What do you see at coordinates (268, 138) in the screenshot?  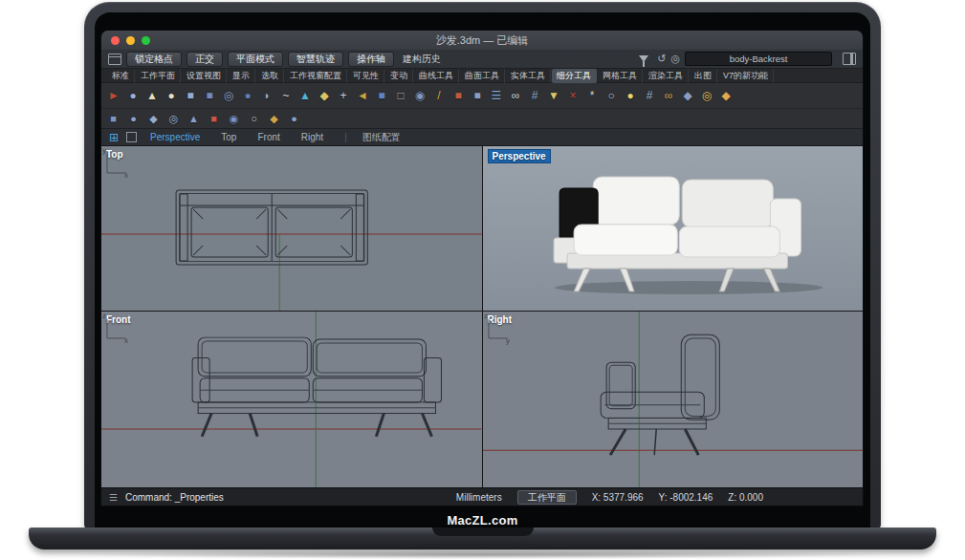 I see `viewport-tab: Front` at bounding box center [268, 138].